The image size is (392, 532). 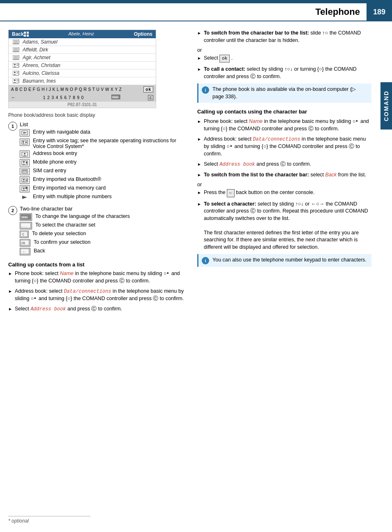 I want to click on page-number: 189, so click(x=379, y=12).